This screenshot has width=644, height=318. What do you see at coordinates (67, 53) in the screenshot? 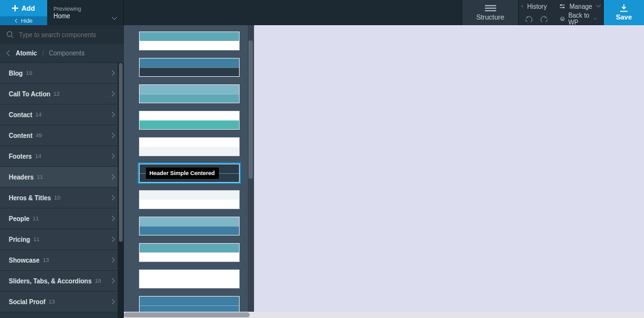
I see `crumb-current: Components` at bounding box center [67, 53].